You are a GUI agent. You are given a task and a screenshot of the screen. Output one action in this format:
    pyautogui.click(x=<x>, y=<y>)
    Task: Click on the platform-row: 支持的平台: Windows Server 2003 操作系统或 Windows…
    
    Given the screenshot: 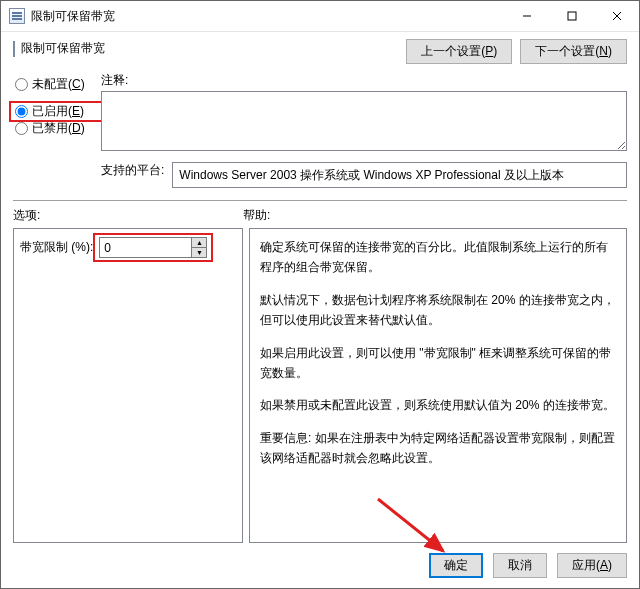 What is the action you would take?
    pyautogui.click(x=364, y=175)
    